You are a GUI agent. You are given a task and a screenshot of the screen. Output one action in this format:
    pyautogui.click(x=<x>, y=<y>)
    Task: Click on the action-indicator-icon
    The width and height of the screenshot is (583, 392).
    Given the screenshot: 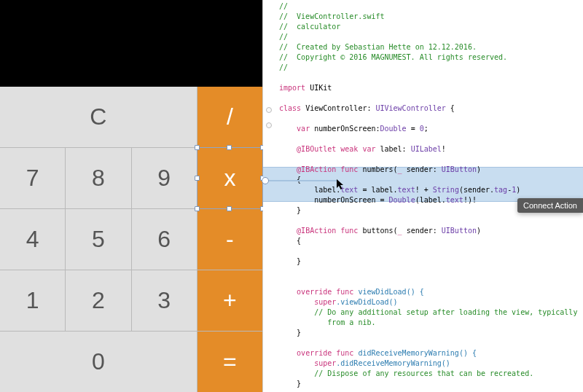 What is the action you would take?
    pyautogui.click(x=269, y=125)
    